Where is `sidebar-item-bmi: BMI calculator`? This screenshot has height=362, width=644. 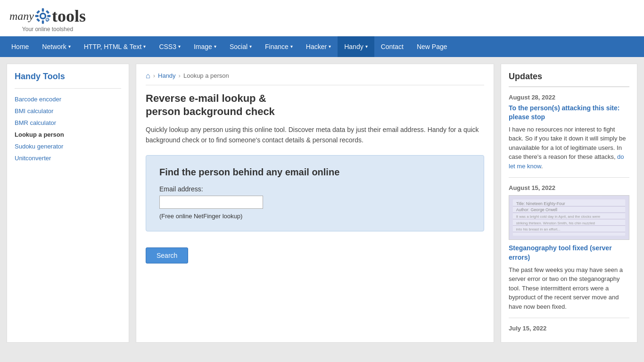
sidebar-item-bmi: BMI calculator is located at coordinates (68, 111).